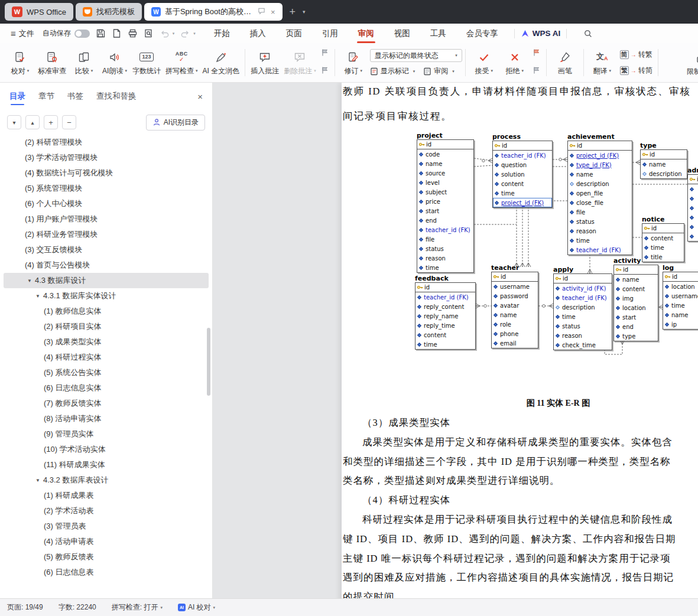 The image size is (698, 616). What do you see at coordinates (200, 97) in the screenshot?
I see `close-sidebar-icon: ×` at bounding box center [200, 97].